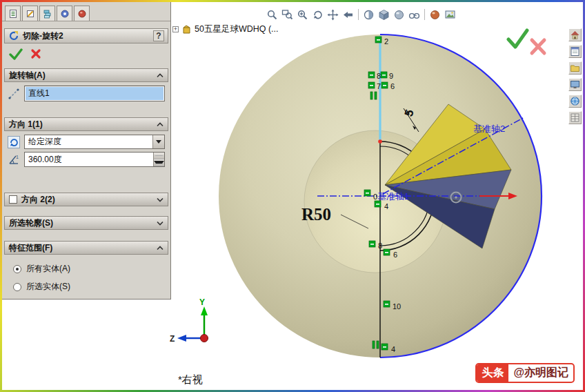  What do you see at coordinates (456, 197) in the screenshot?
I see `axis-handle-dot` at bounding box center [456, 197].